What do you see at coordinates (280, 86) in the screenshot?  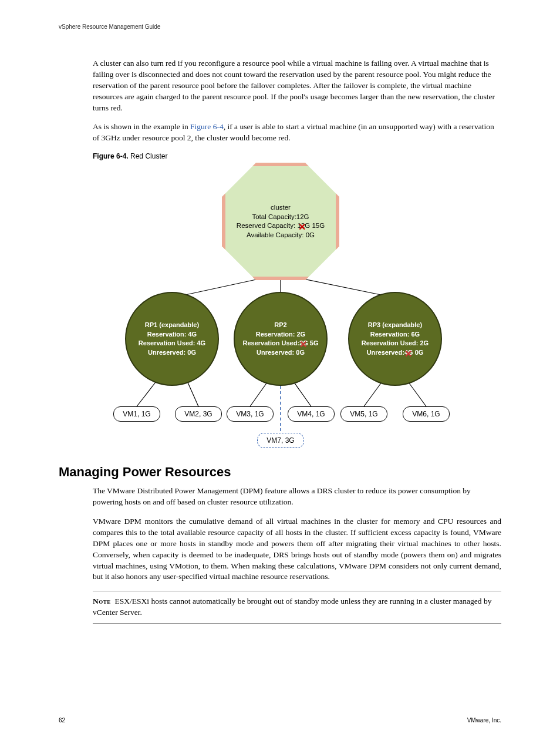 I see `paragraph-1: A cluster can also turn red if you recon…` at bounding box center [280, 86].